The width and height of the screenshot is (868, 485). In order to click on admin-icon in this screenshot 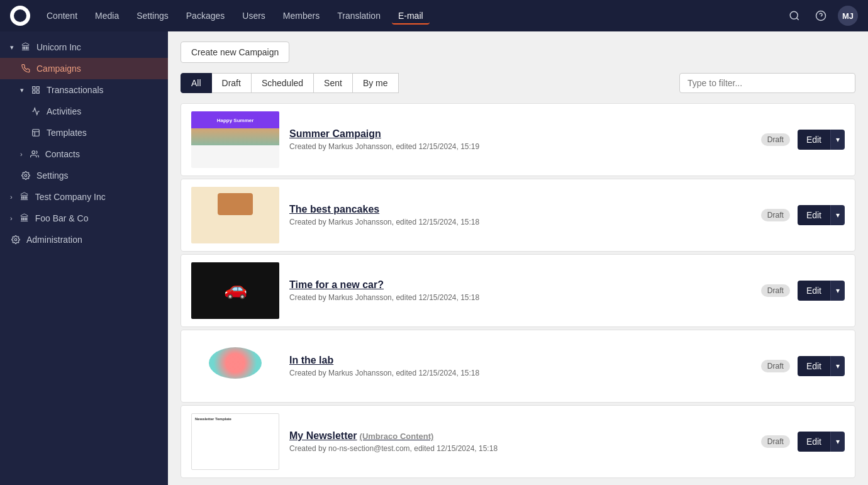, I will do `click(16, 240)`.